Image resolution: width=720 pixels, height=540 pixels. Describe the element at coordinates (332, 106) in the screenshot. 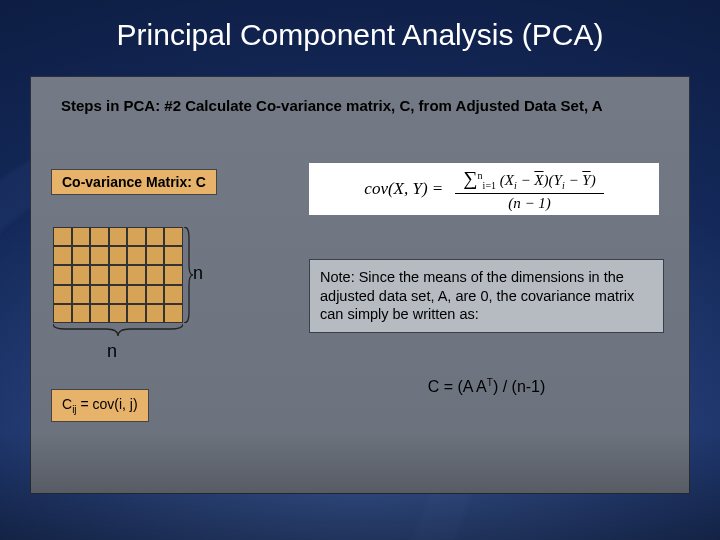

I see `step-heading: Steps in PCA: #2 Calculate Co-variance m…` at that location.